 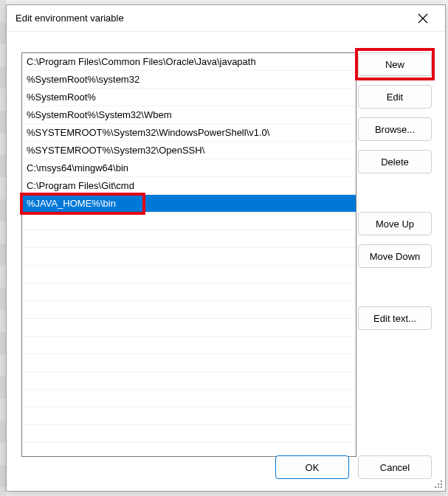 What do you see at coordinates (423, 18) in the screenshot?
I see `close-button` at bounding box center [423, 18].